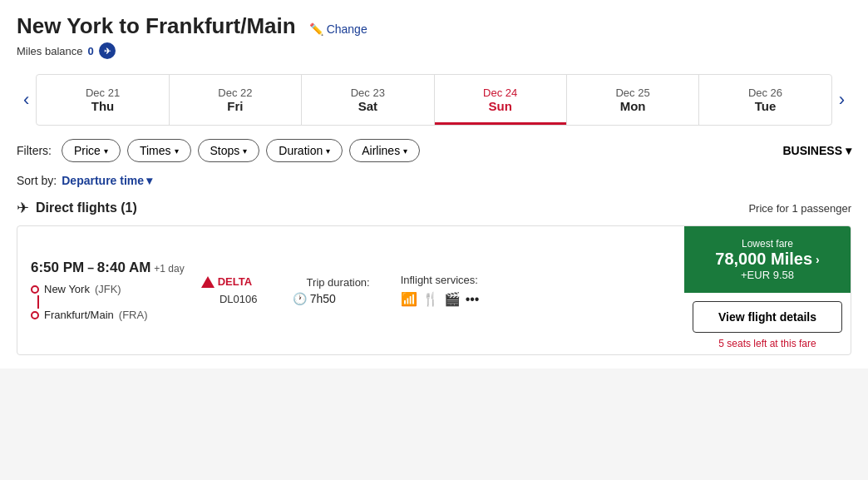 The width and height of the screenshot is (868, 480). What do you see at coordinates (338, 299) in the screenshot?
I see `duration-value: 🕐 7h50` at bounding box center [338, 299].